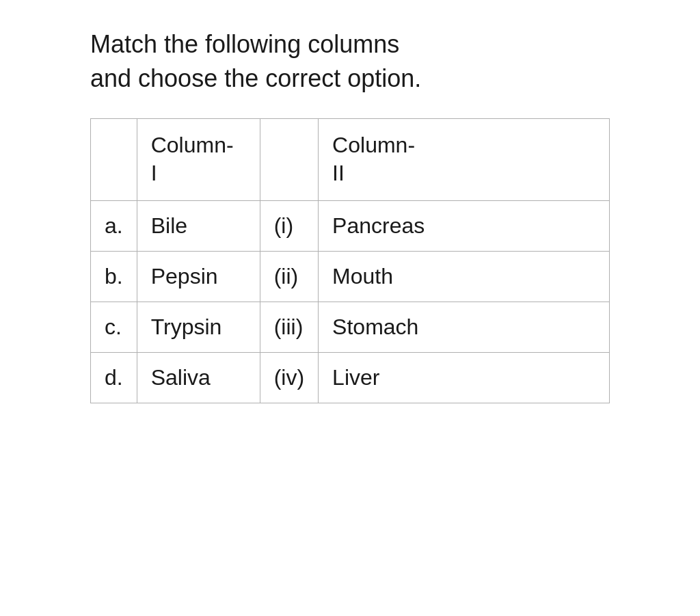 The image size is (700, 616). What do you see at coordinates (350, 377) in the screenshot?
I see `table-row: d. Saliva (iv) Liver` at bounding box center [350, 377].